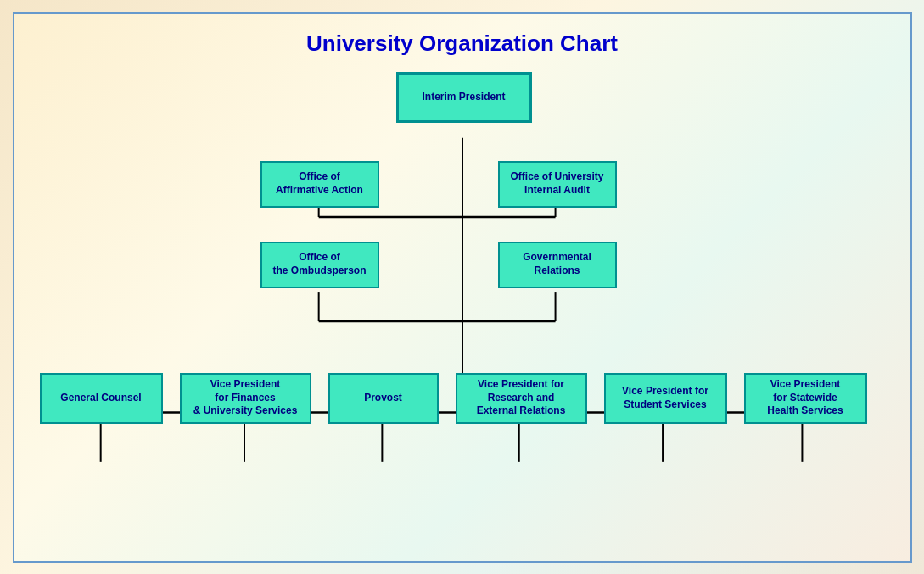 Image resolution: width=924 pixels, height=574 pixels. What do you see at coordinates (665, 398) in the screenshot?
I see `box-vp-student: Vice President forStudent Services` at bounding box center [665, 398].